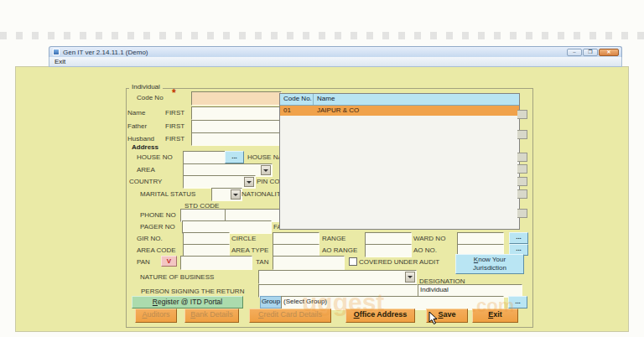  What do you see at coordinates (337, 277) in the screenshot?
I see `nature-of-business-combo` at bounding box center [337, 277].